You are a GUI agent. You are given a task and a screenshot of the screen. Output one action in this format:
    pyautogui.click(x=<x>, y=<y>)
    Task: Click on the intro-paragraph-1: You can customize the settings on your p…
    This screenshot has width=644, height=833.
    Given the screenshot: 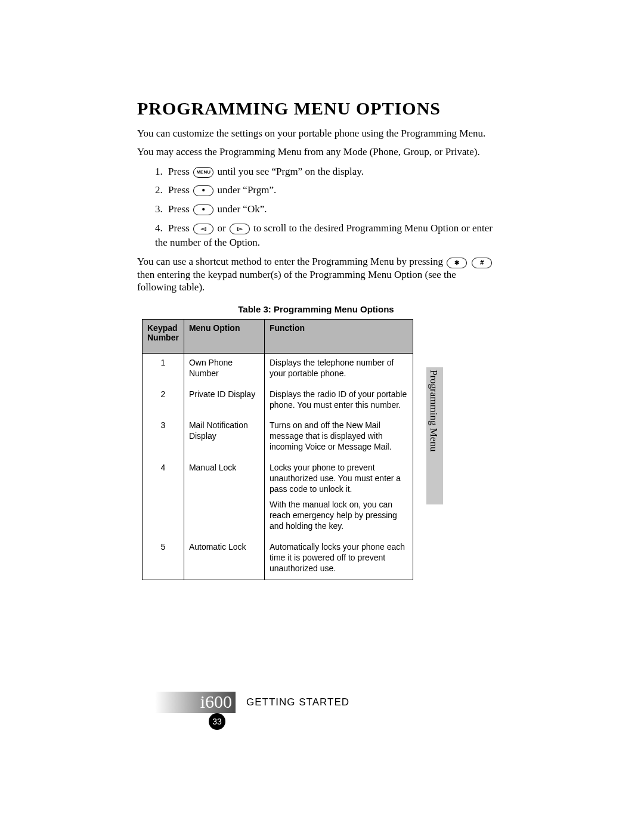 What is the action you would take?
    pyautogui.click(x=316, y=134)
    